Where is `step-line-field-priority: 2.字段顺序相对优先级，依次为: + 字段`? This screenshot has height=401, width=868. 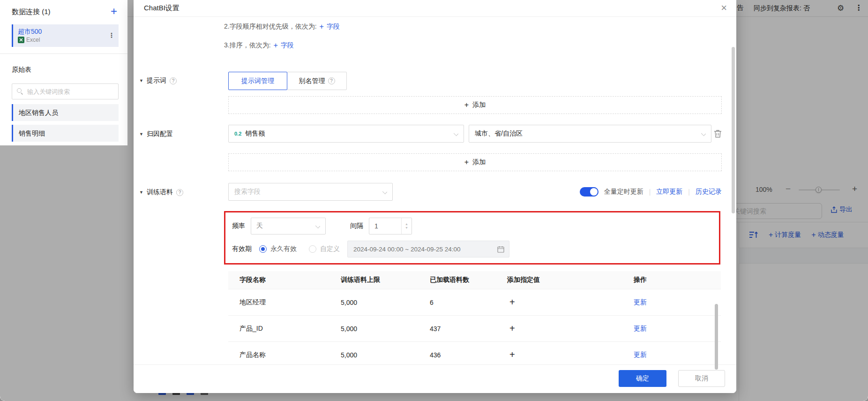
step-line-field-priority: 2.字段顺序相对优先级，依次为: + 字段 is located at coordinates (282, 27).